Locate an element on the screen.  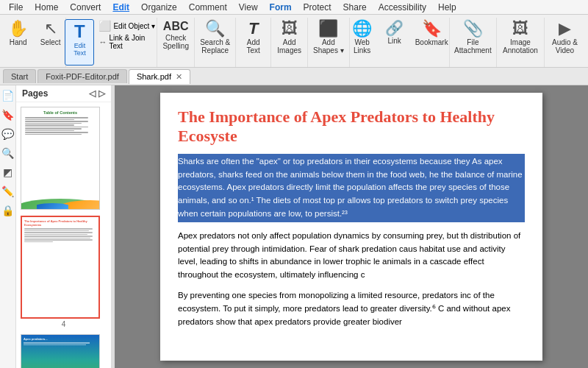
ribbon-group-audio-video: ▶ Audio &Video is located at coordinates (564, 43).